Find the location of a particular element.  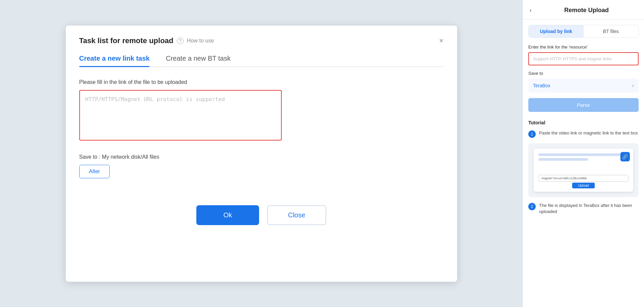

tutorial-upload-btn: Upload is located at coordinates (584, 185).